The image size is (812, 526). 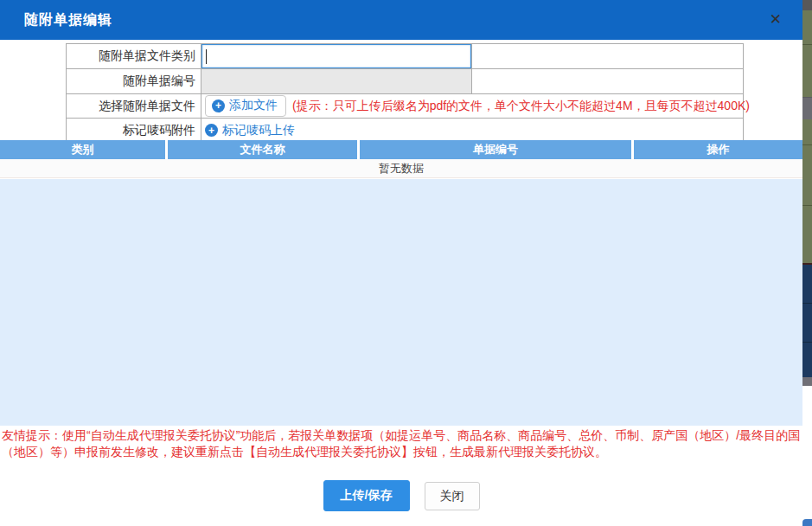 I want to click on file-select-label: 选择随附单据文件, so click(x=134, y=106).